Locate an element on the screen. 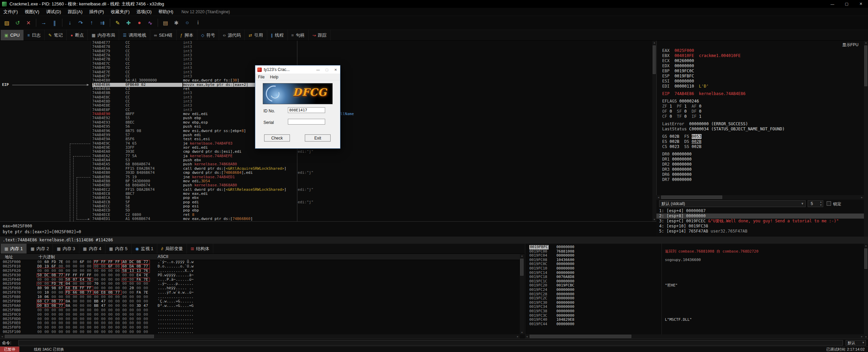 The height and width of the screenshot is (352, 868). disasm-row: 74AB4ECC5Epop esi is located at coordinates (326, 206).